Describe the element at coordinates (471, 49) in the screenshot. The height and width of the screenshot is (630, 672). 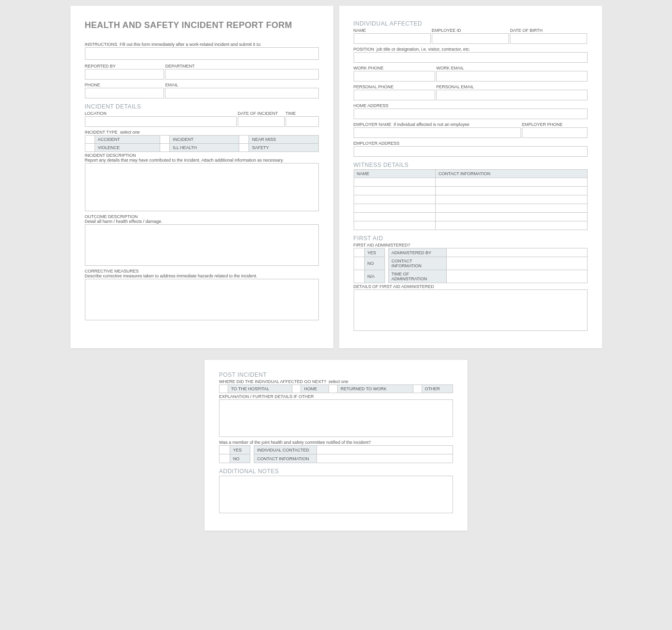
I see `ind-position-label: POSITION job title or designation, i.e. …` at that location.